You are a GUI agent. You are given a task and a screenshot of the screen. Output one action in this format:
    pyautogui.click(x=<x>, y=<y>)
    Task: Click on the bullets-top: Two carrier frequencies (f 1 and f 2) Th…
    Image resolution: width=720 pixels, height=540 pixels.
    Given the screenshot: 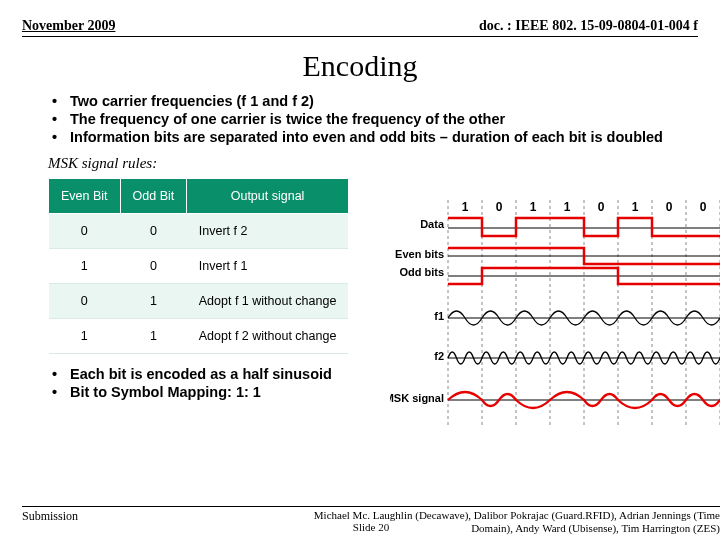 What is the action you would take?
    pyautogui.click(x=365, y=119)
    